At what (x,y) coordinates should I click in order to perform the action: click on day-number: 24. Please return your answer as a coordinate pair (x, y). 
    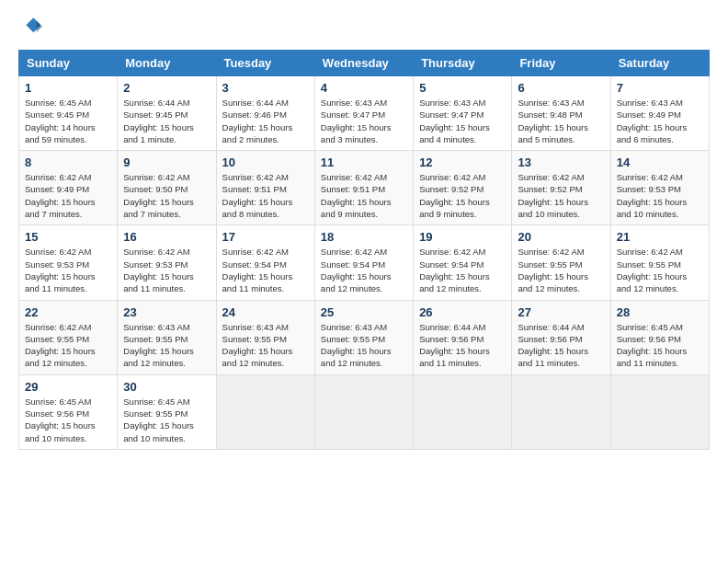
    Looking at the image, I should click on (266, 313).